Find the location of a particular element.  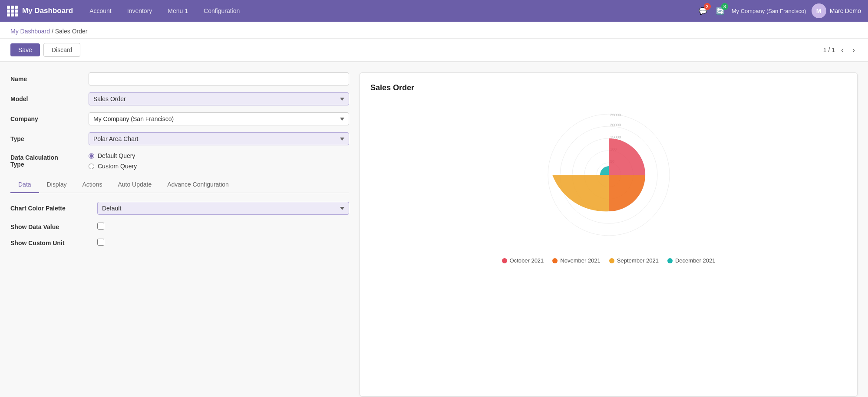

company-select: My Company (San Francisco) is located at coordinates (219, 119).